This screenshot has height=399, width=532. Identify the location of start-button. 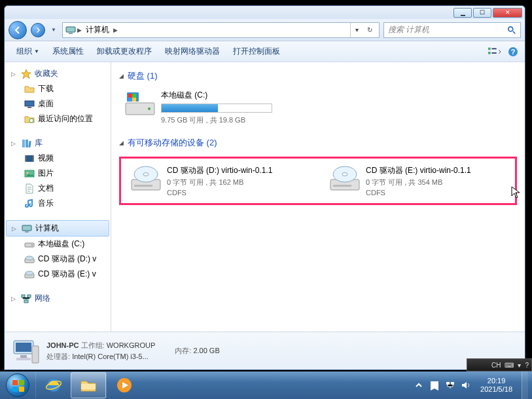
(18, 385).